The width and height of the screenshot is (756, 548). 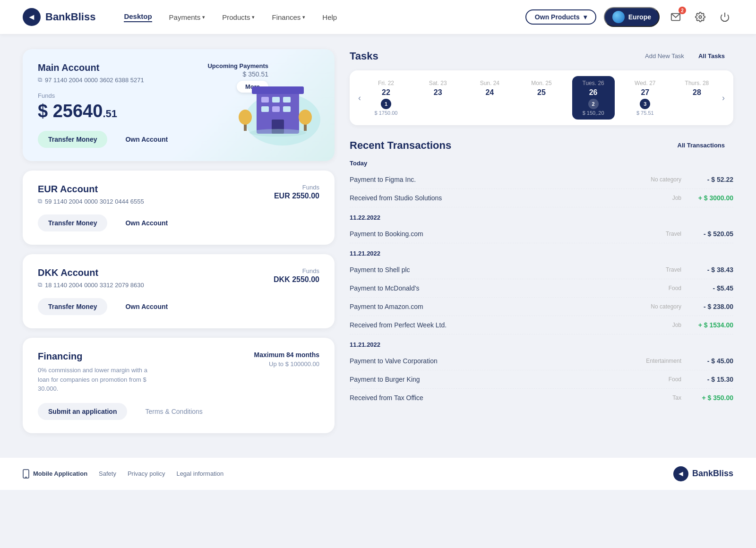 I want to click on eur-transfer-money-button: Transfer Money, so click(x=73, y=223).